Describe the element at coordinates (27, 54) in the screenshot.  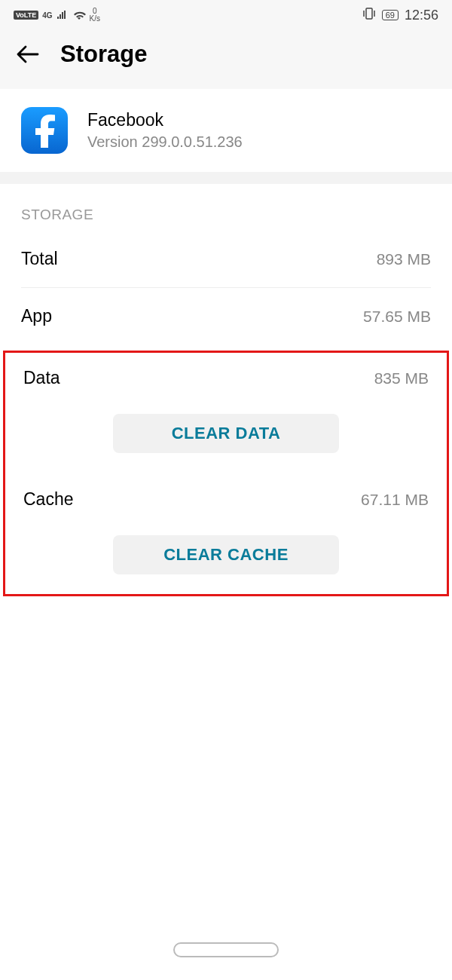
I see `back-button` at that location.